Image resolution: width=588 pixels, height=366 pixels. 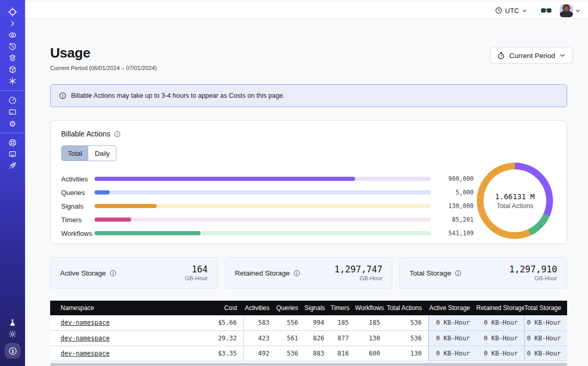 I want to click on table-header-cell: Total Storage, so click(x=546, y=308).